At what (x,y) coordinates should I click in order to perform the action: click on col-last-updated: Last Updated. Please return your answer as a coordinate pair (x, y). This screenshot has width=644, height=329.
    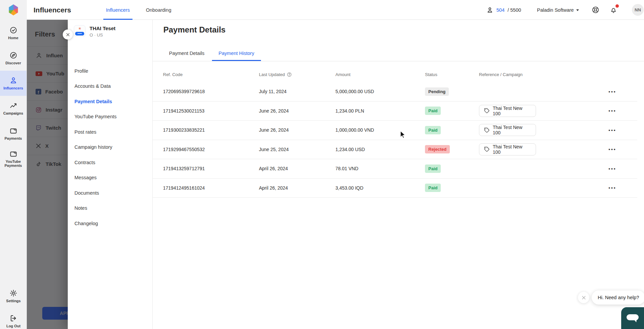
    Looking at the image, I should click on (297, 74).